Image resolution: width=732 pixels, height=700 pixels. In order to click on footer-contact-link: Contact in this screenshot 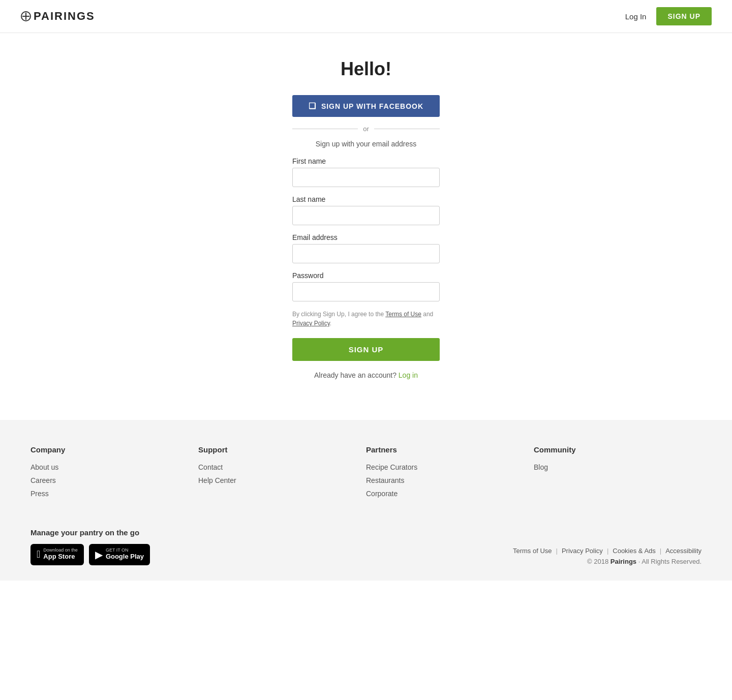, I will do `click(282, 467)`.